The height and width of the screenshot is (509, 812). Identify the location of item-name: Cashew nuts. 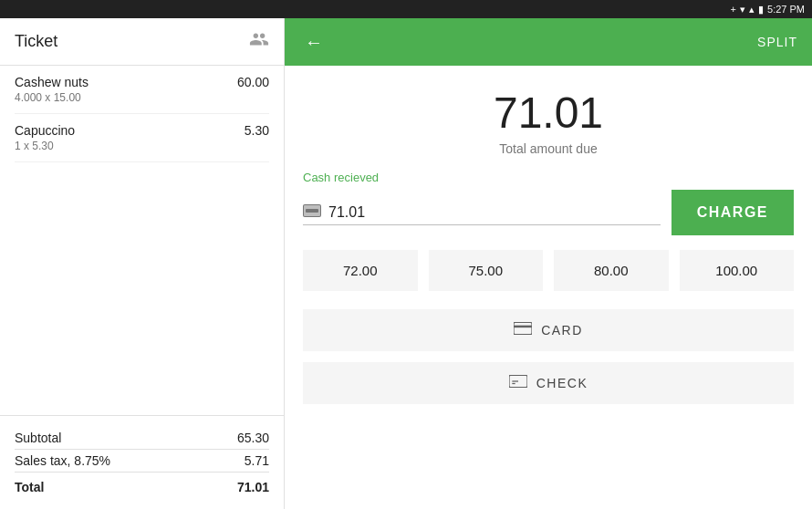
(51, 82).